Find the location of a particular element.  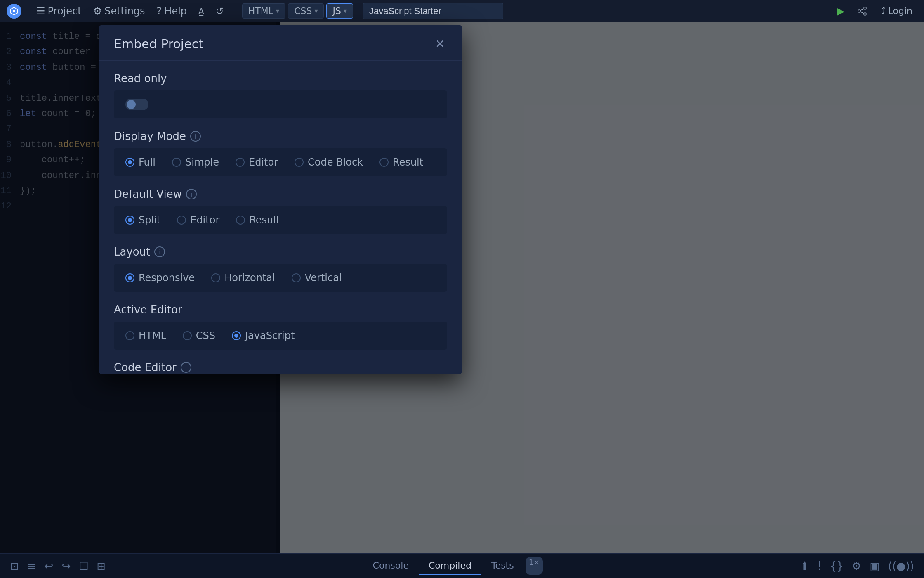

radio-circle-full is located at coordinates (130, 162).